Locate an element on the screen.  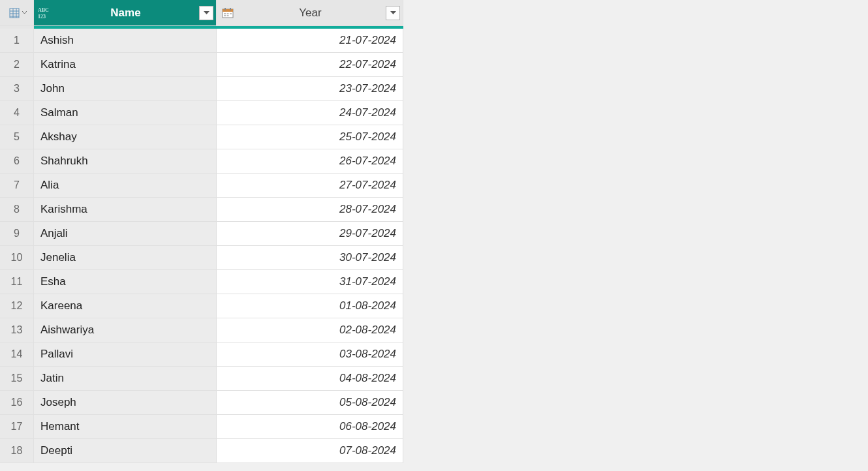
cell-year: 23-07-2024 is located at coordinates (310, 89).